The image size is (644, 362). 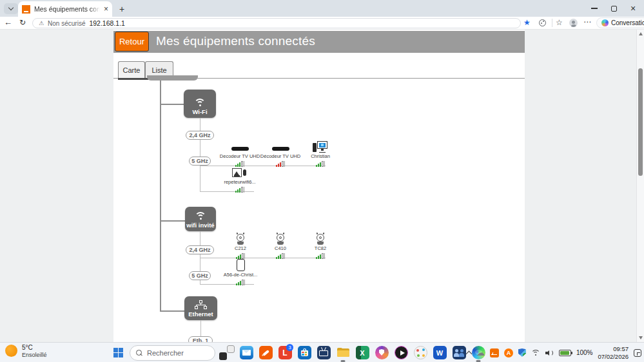 What do you see at coordinates (285, 353) in the screenshot?
I see `taskbar-app-l-app: L3` at bounding box center [285, 353].